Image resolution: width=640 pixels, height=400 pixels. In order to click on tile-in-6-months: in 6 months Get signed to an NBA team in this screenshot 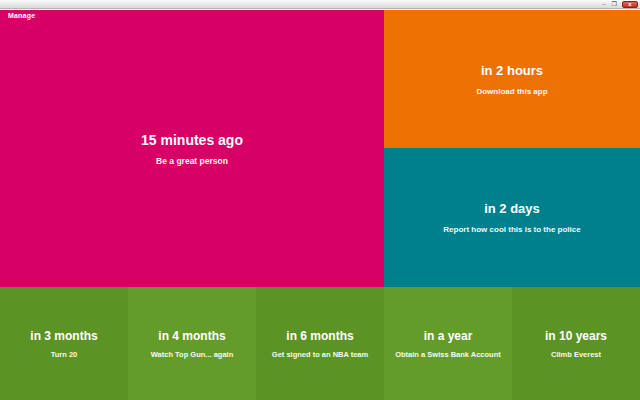, I will do `click(320, 344)`.